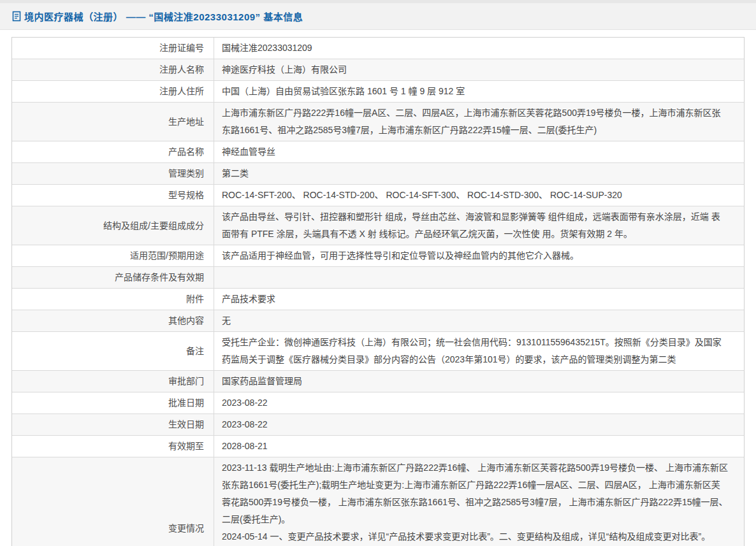 The height and width of the screenshot is (546, 756). What do you see at coordinates (113, 351) in the screenshot?
I see `row-label: 备注` at bounding box center [113, 351].